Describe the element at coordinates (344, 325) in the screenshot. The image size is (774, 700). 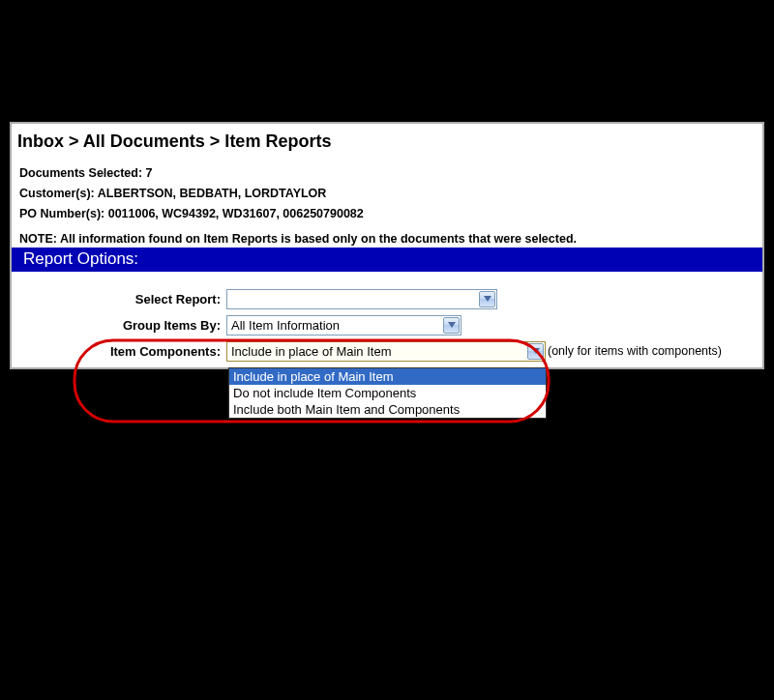
I see `group-items-dropdown: All Item Information` at that location.